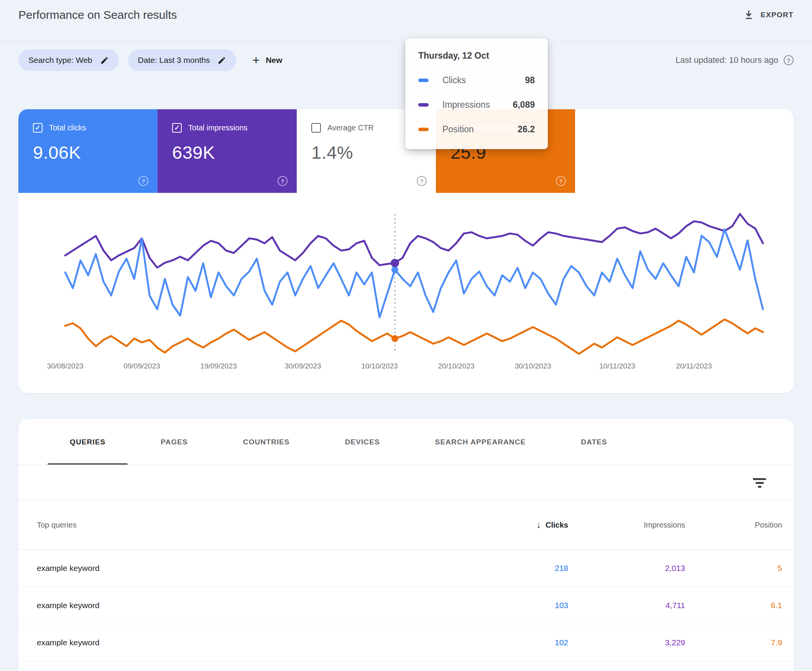 This screenshot has height=671, width=812. What do you see at coordinates (480, 442) in the screenshot?
I see `tab-search-appearance: SEARCH APPEARANCE` at bounding box center [480, 442].